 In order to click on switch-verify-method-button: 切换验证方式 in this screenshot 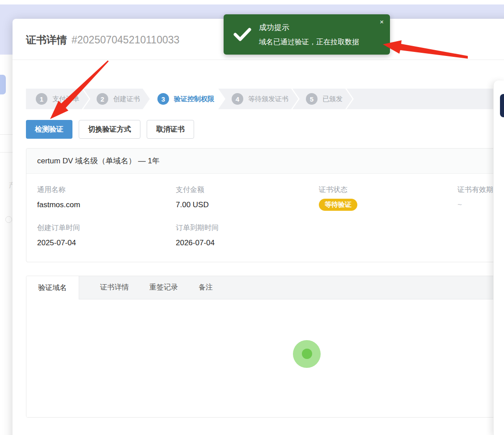, I will do `click(110, 129)`.